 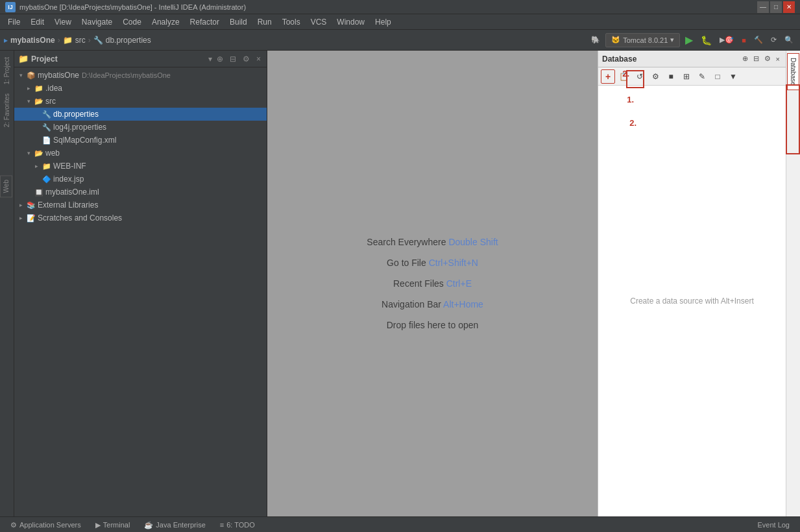 What do you see at coordinates (47, 127) in the screenshot?
I see `file-icon-log4j: 🔧` at bounding box center [47, 127].